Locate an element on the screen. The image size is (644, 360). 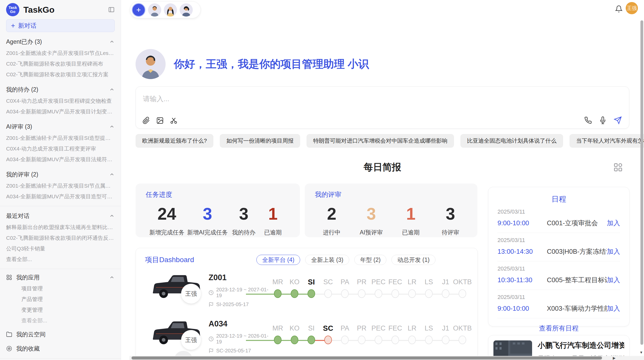
project-owner-badge: 王强 is located at coordinates (191, 340).